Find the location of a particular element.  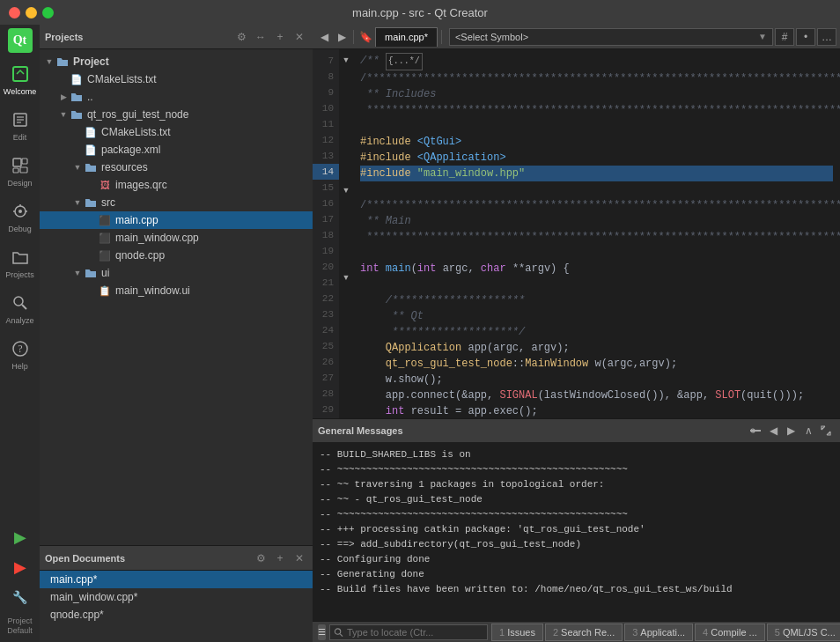

tree-arrow-qt-node: ▼ is located at coordinates (63, 114).